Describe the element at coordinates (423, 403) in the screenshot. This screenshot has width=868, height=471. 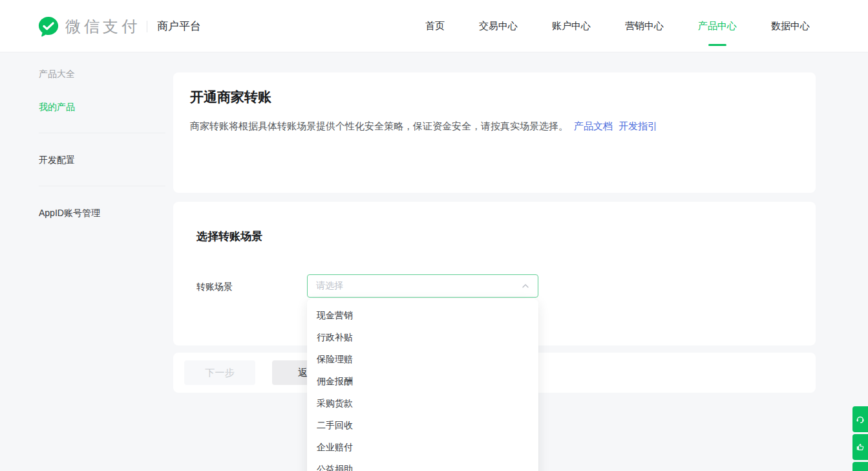
I see `dropdown-option-procurement: 采购货款` at that location.